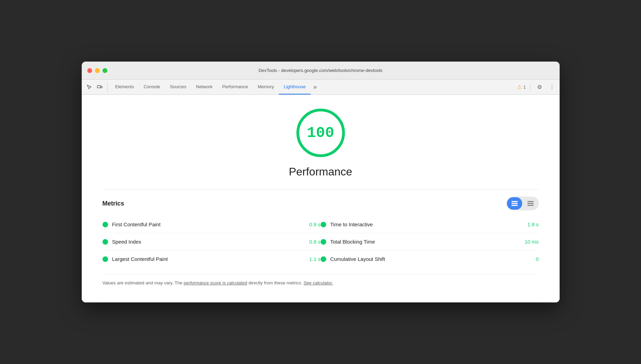 This screenshot has height=364, width=641. I want to click on footer-link-score: performance score is calculated, so click(215, 283).